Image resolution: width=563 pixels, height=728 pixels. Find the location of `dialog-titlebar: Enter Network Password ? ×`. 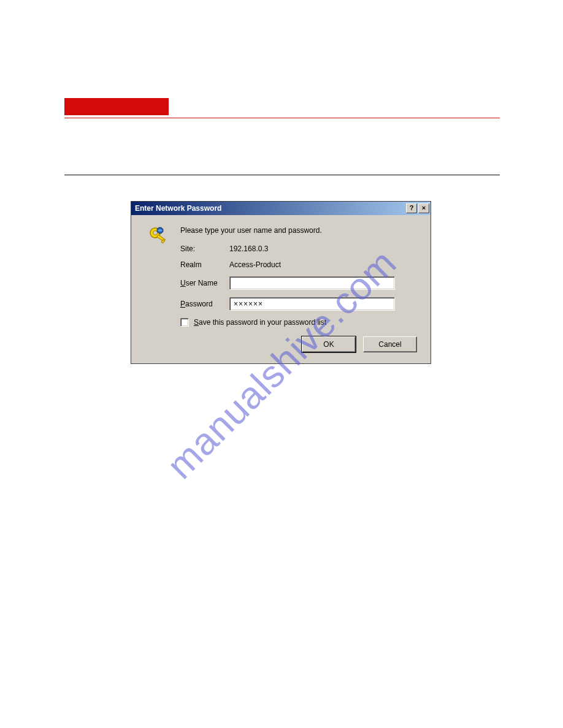

dialog-titlebar: Enter Network Password ? × is located at coordinates (281, 208).